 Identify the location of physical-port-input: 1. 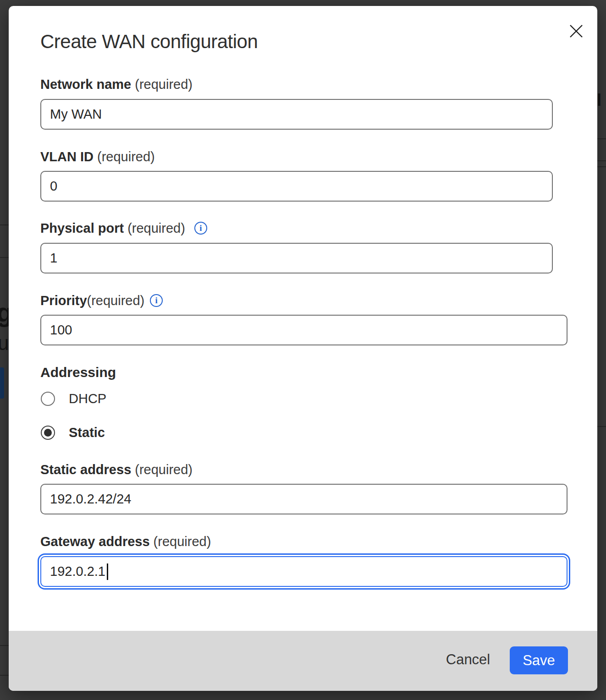
(297, 258).